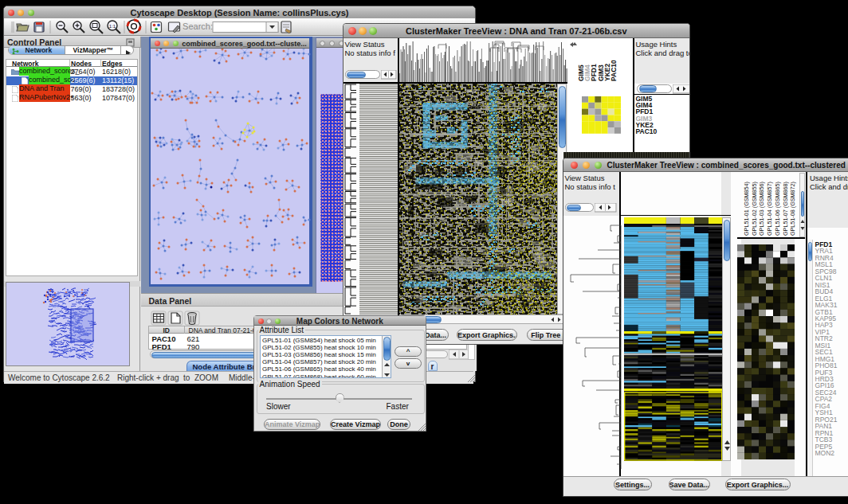 This screenshot has width=848, height=504. What do you see at coordinates (762, 209) in the screenshot?
I see `svg-text: GPL51-03 (GSM856)` at bounding box center [762, 209].